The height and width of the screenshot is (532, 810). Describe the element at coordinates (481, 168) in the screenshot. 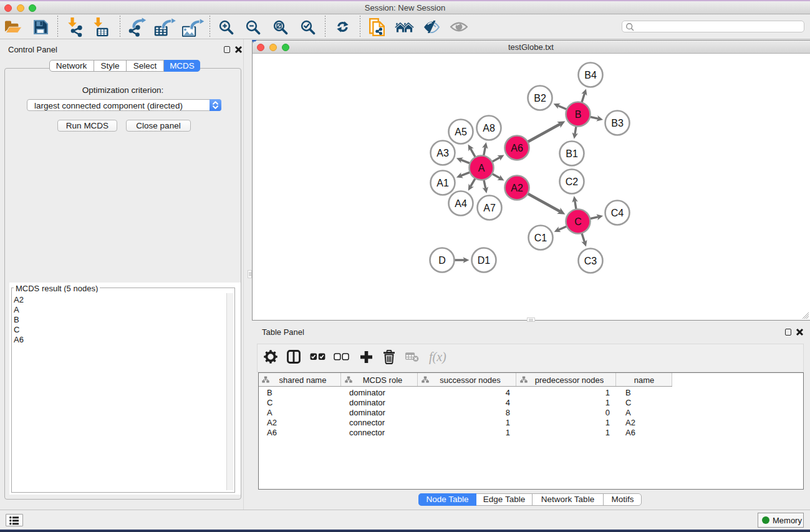

I see `svg-text: A` at that location.